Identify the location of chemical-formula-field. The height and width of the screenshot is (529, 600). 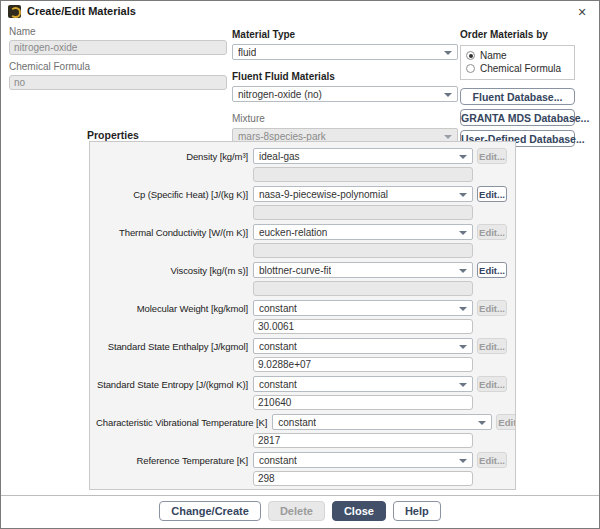
(118, 82).